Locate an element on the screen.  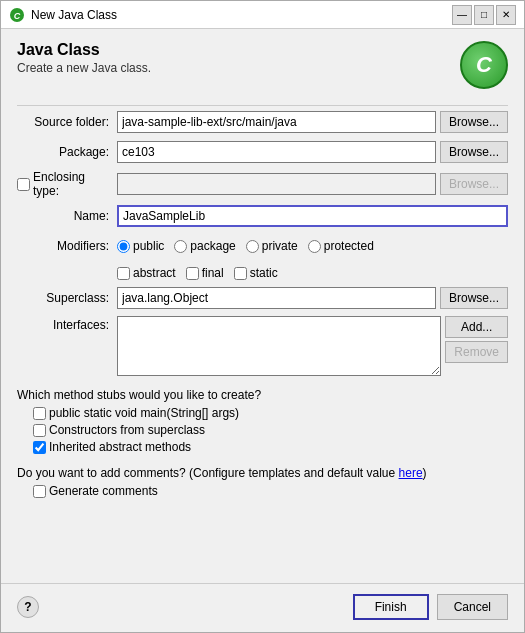
stubs-options: public static void main(String[] args) C… is located at coordinates (262, 430).